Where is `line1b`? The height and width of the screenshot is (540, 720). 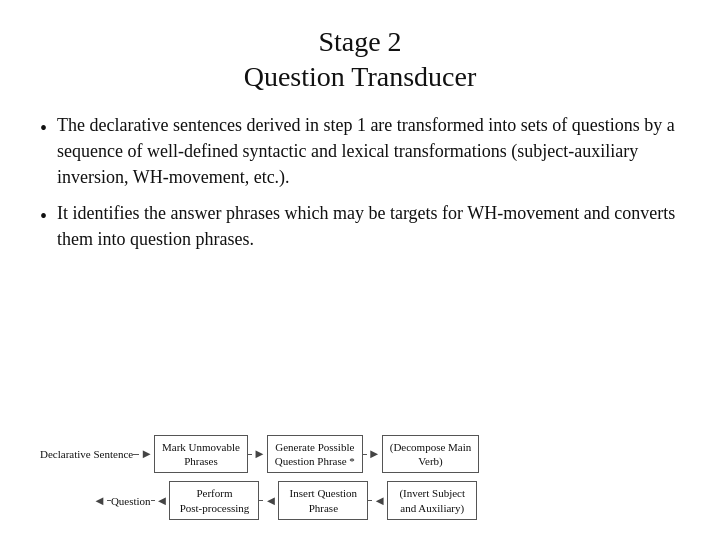
line1b is located at coordinates (250, 454).